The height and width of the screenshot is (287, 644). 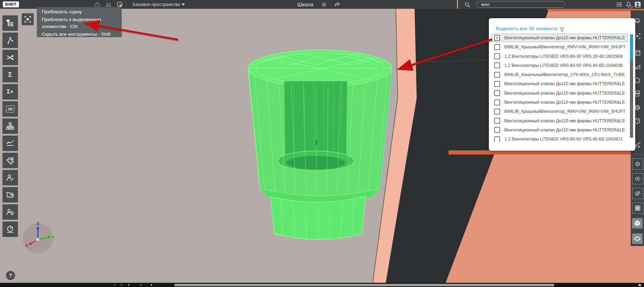 What do you see at coordinates (520, 4) in the screenshot?
I see `search-input` at bounding box center [520, 4].